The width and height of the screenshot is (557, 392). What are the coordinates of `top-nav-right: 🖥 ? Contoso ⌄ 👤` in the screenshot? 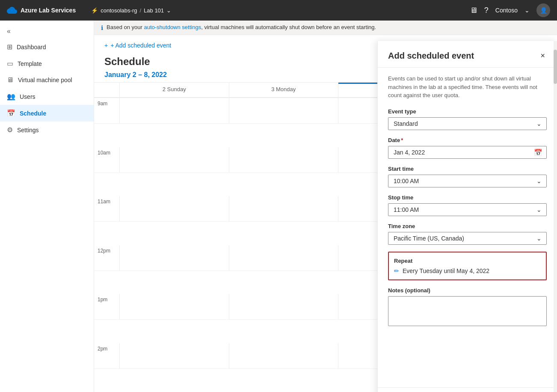 It's located at (510, 10).